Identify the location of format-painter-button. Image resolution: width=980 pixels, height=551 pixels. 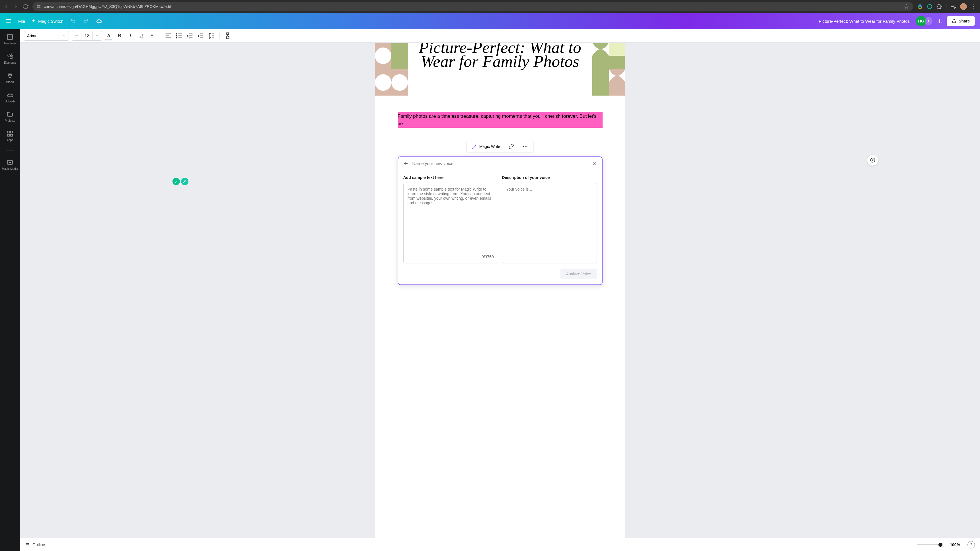
(228, 36).